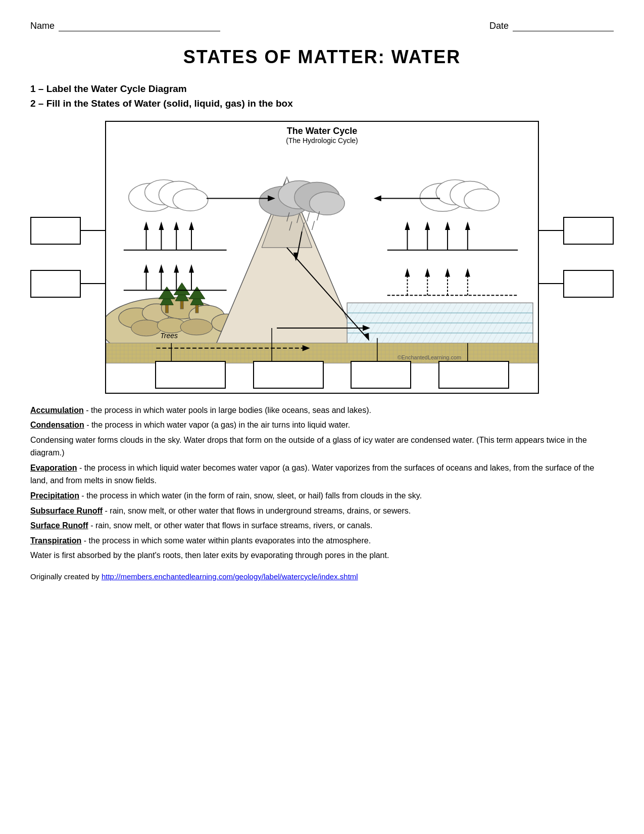 The width and height of the screenshot is (644, 834). Describe the element at coordinates (56, 541) in the screenshot. I see `term-transpiration: Transpiration` at that location.